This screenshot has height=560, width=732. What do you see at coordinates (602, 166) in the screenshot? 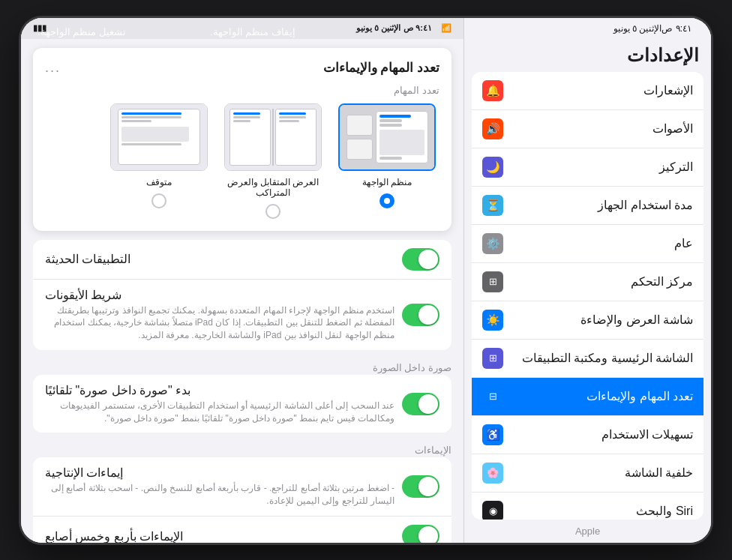
I see `sidebar-item-focus-label: التركيز` at bounding box center [602, 166].